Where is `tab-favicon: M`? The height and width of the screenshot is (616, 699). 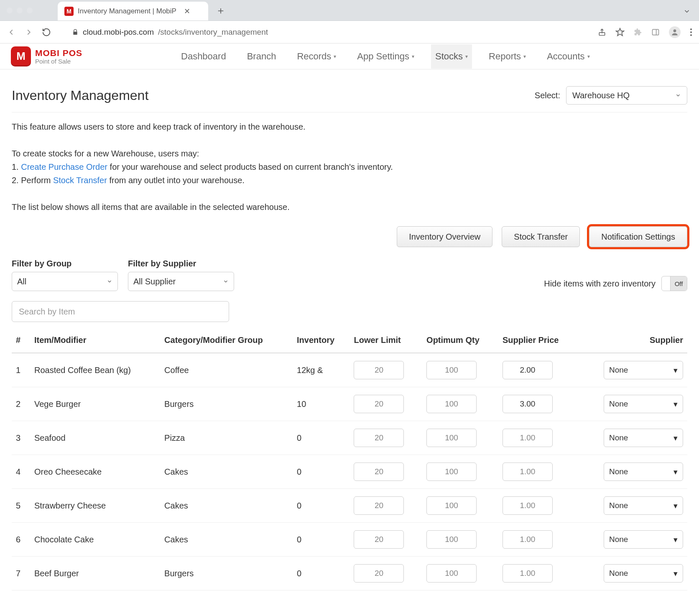 tab-favicon: M is located at coordinates (69, 11).